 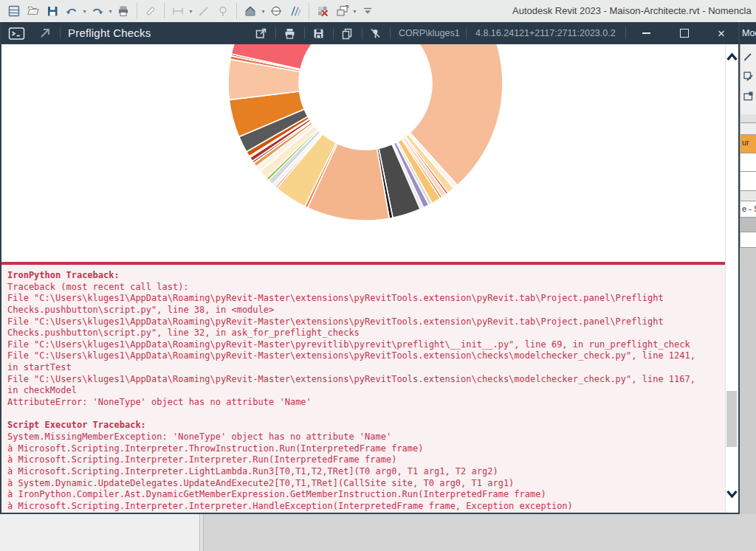 What do you see at coordinates (366, 403) in the screenshot?
I see `traceback-line: AttributeError: 'NoneType' object has no…` at bounding box center [366, 403].